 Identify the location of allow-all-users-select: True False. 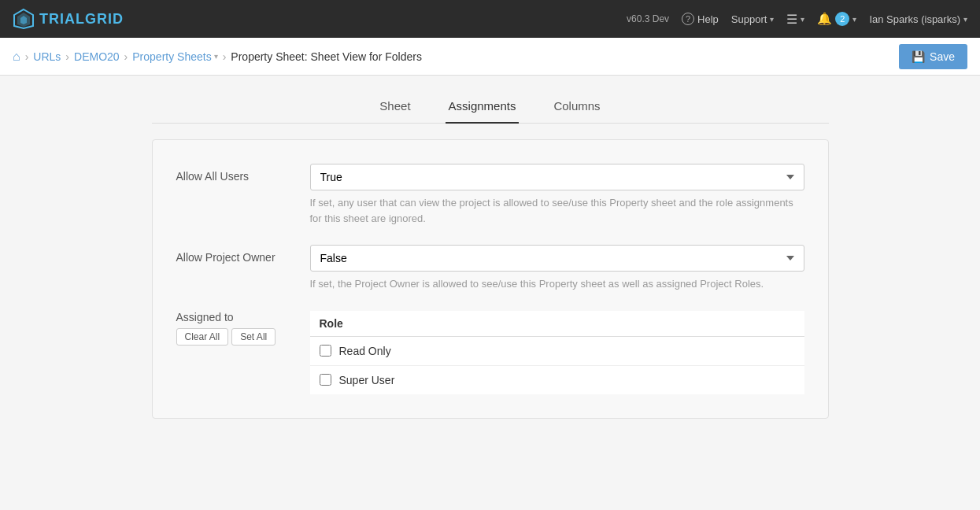
(557, 177).